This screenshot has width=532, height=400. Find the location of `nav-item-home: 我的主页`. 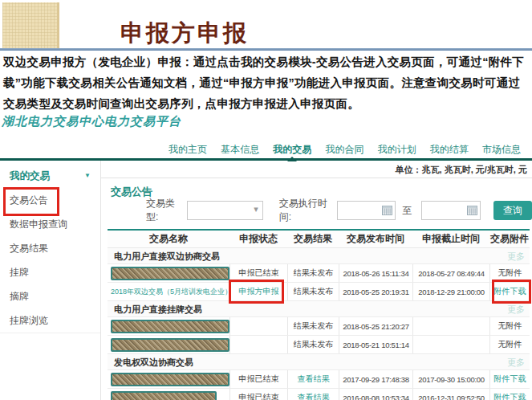

nav-item-home: 我的主页 is located at coordinates (188, 149).